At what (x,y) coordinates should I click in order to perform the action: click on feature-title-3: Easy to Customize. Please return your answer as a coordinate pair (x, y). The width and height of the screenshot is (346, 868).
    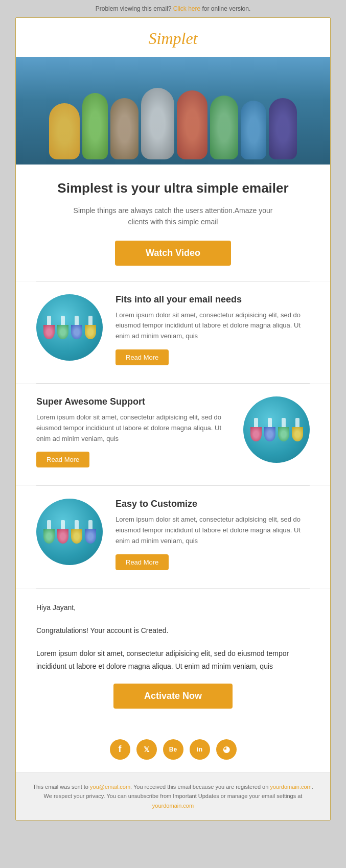
    Looking at the image, I should click on (213, 504).